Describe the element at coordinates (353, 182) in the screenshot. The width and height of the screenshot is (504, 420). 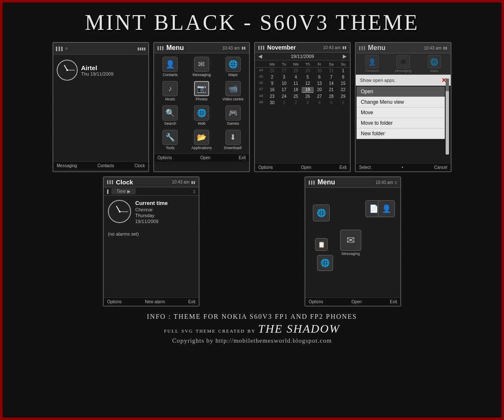
I see `screen6-bar: ▌▌▌ Menu 10:43 am ▯` at that location.